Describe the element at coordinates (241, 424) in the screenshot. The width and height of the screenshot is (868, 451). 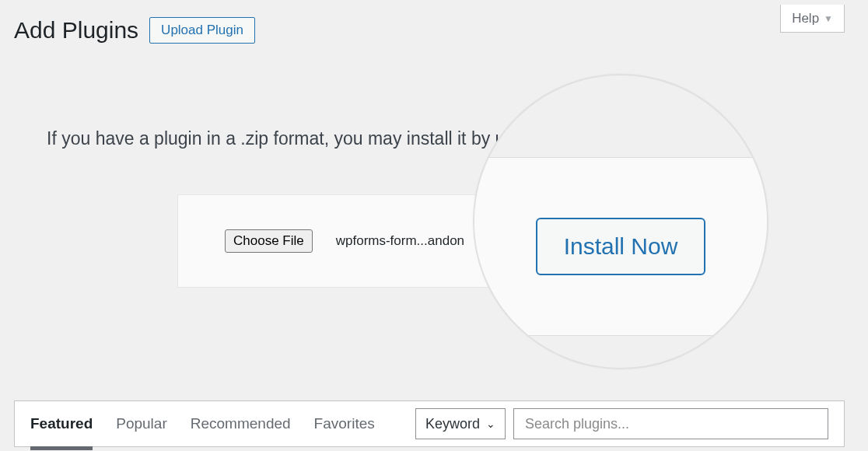
I see `tab-recommended: Recommended` at that location.